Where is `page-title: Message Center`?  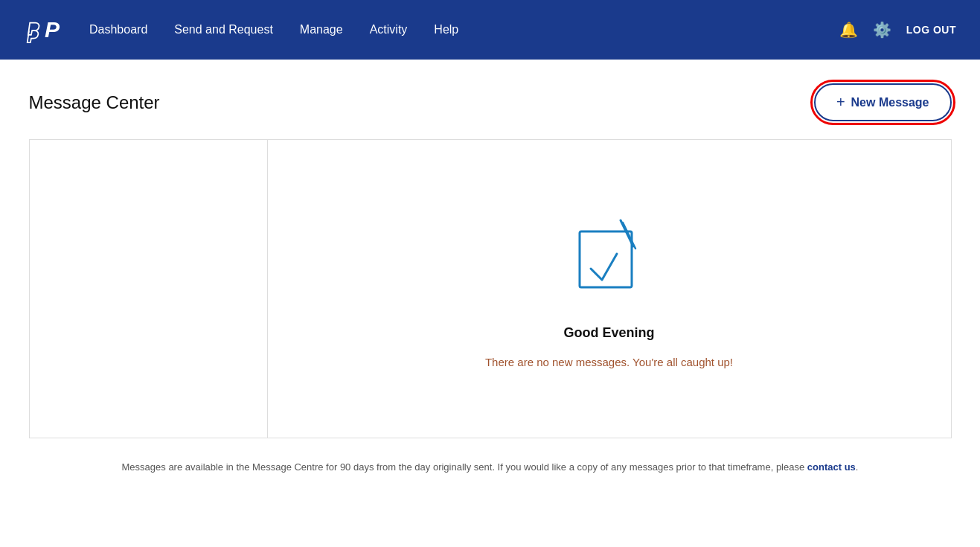 page-title: Message Center is located at coordinates (95, 103).